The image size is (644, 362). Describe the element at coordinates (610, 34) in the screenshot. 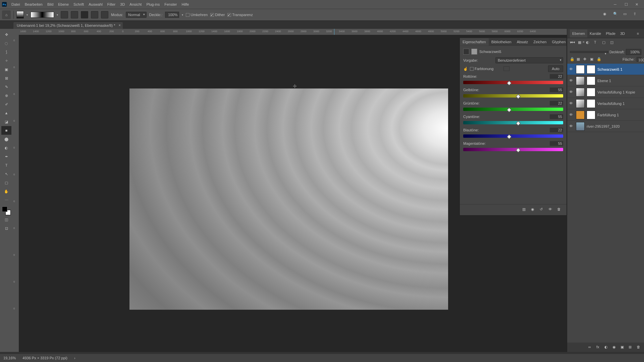

I see `tab-pfade: Pfade` at that location.